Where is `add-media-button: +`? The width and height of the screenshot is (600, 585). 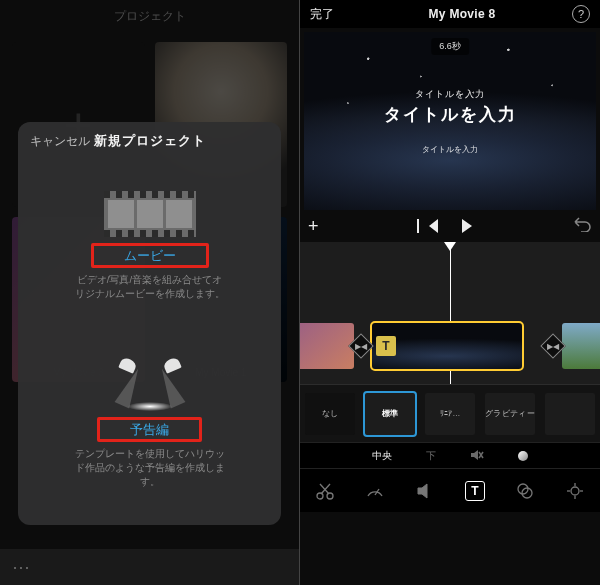 add-media-button: + is located at coordinates (318, 226).